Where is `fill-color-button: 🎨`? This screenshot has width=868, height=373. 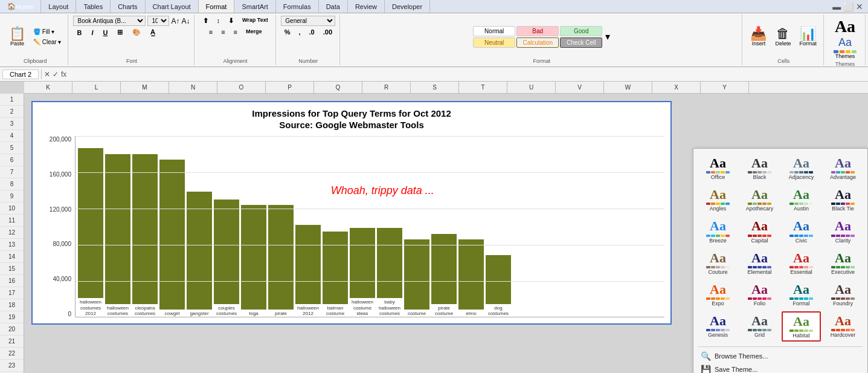 fill-color-button: 🎨 is located at coordinates (137, 33).